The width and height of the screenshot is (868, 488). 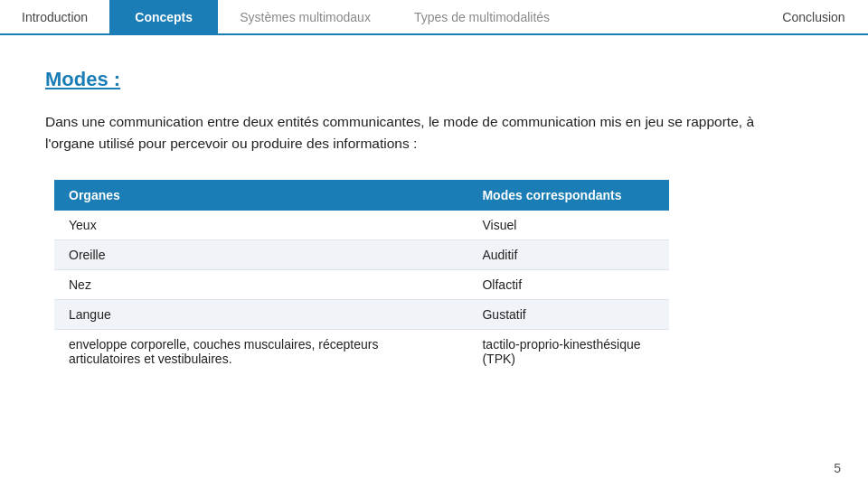 I want to click on cell-mode: Visuel, so click(x=568, y=226).